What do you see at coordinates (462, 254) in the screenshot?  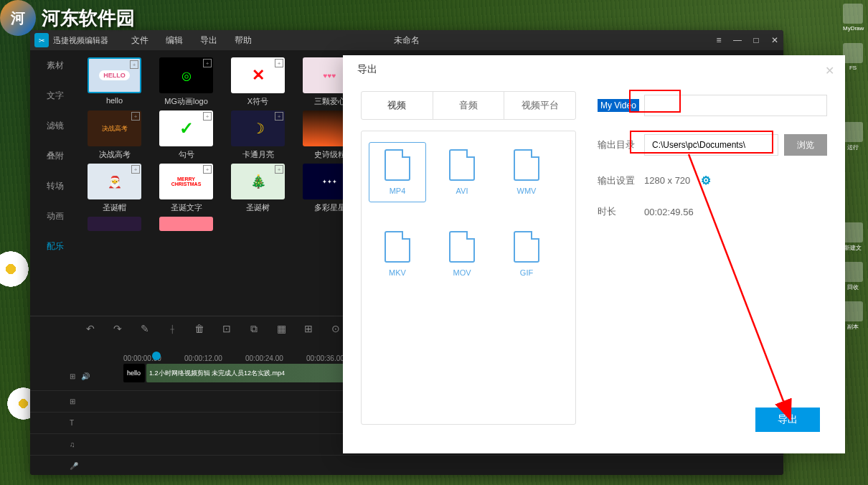 I see `format-mov: MOV` at bounding box center [462, 254].